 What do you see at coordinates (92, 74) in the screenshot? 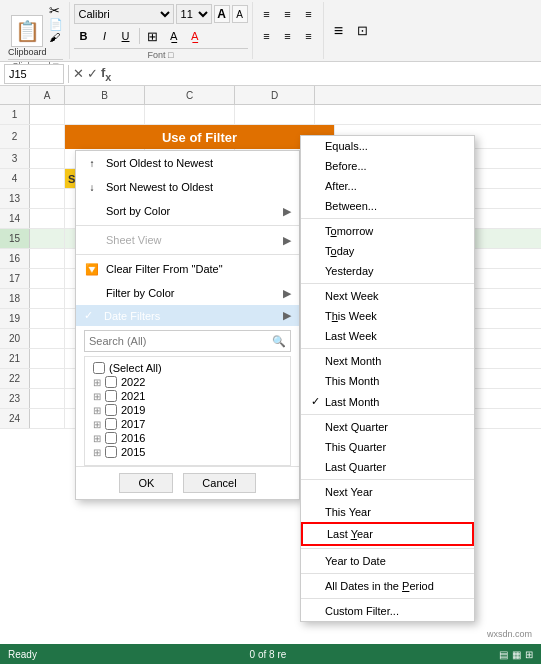
I see `confirm-formula-icon: ✓` at bounding box center [92, 74].